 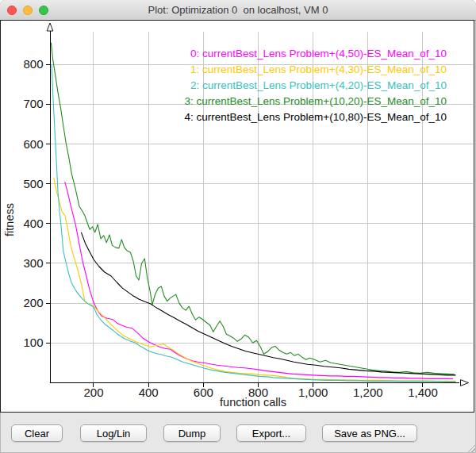 What do you see at coordinates (33, 103) in the screenshot?
I see `y-tick-label: 700` at bounding box center [33, 103].